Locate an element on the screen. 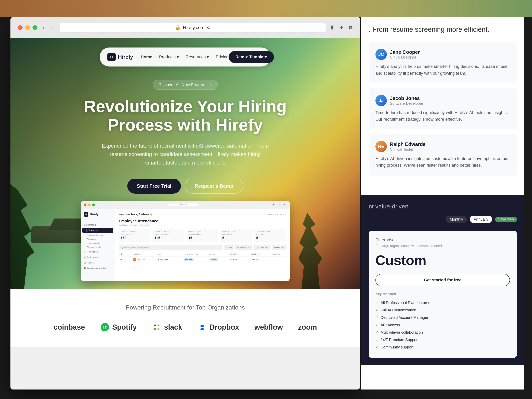 This screenshot has width=532, height=399. tabs-icon: ⧉ is located at coordinates (350, 27).